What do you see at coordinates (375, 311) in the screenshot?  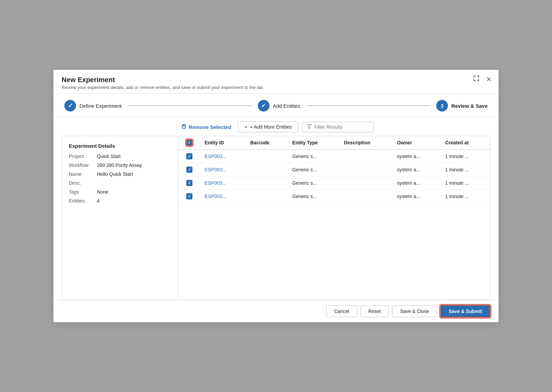 I see `reset-button: Reset` at bounding box center [375, 311].